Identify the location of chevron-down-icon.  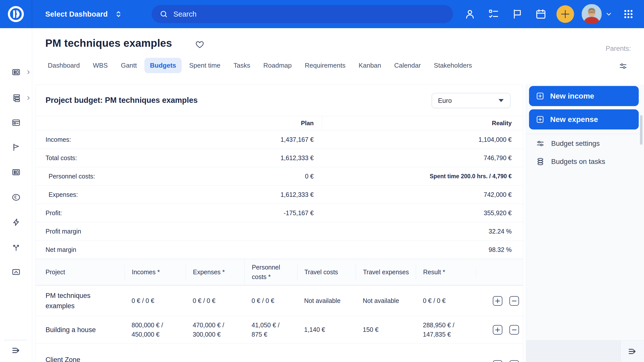
(609, 14).